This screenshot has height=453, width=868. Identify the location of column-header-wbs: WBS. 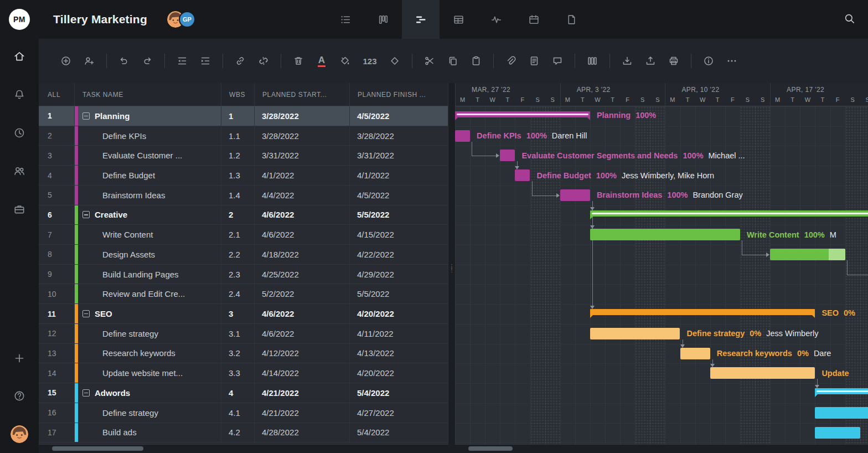
(238, 94).